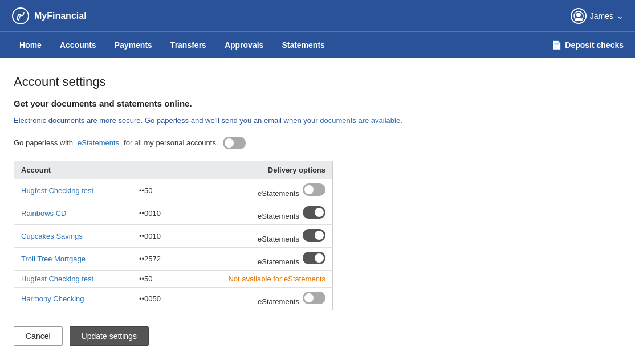 This screenshot has height=364, width=635. I want to click on nav-links: Home Accounts Payments Transfers Approva…, so click(172, 45).